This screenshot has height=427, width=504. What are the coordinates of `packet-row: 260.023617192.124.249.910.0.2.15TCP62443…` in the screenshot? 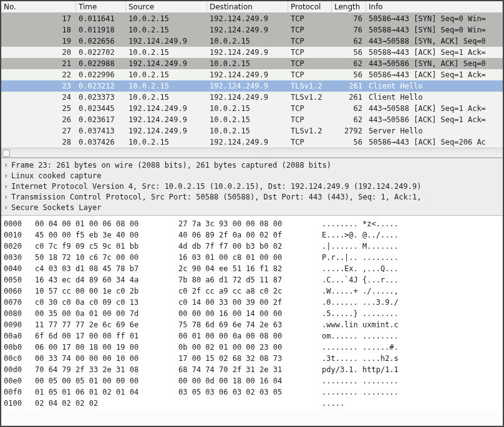 It's located at (252, 120).